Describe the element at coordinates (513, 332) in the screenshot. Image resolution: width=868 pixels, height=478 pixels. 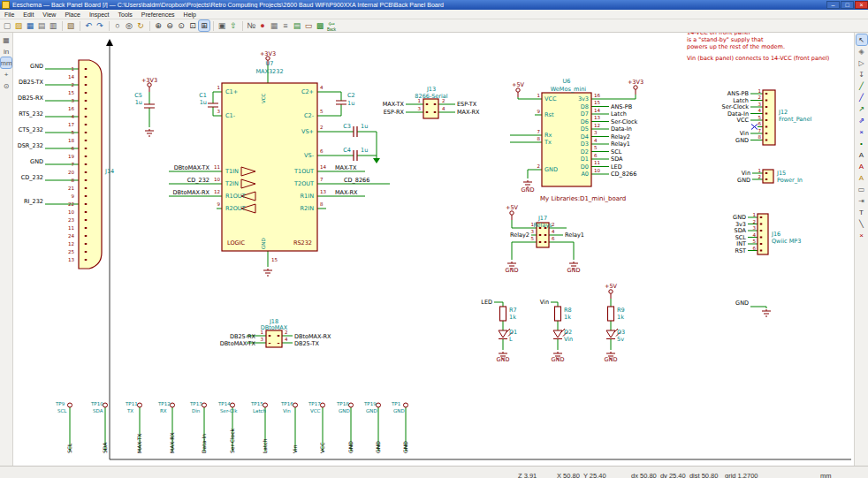
I see `schematic-text: D1` at that location.